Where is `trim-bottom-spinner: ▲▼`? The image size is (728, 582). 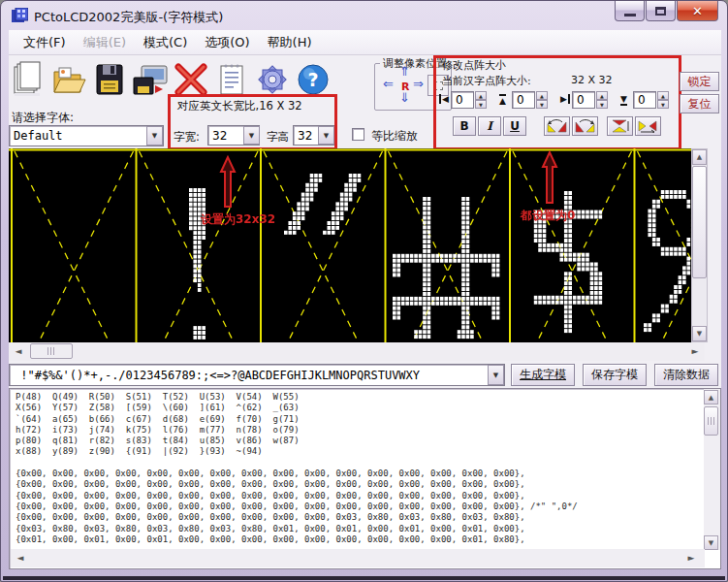 trim-bottom-spinner: ▲▼ is located at coordinates (663, 100).